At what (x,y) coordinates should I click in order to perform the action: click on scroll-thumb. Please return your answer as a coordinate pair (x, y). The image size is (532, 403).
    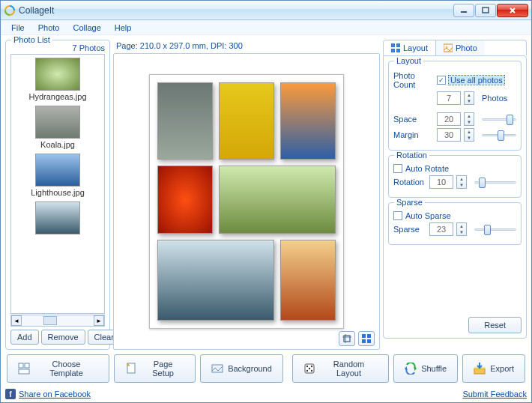
    Looking at the image, I should click on (50, 321).